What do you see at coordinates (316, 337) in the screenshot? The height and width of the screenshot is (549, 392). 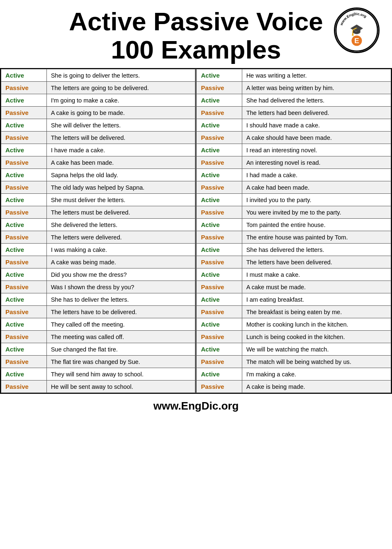 I see `voice-sentence: Lunch is being cooked in the kitchen.` at bounding box center [316, 337].